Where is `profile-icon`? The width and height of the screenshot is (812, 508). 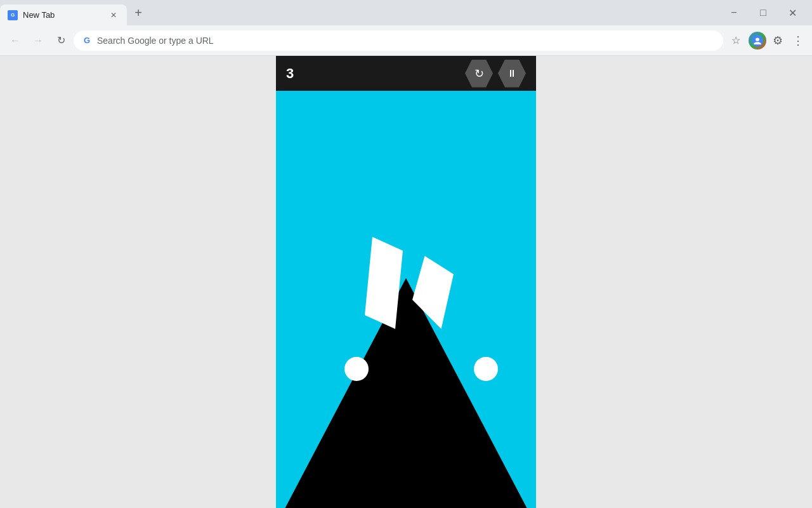 profile-icon is located at coordinates (757, 41).